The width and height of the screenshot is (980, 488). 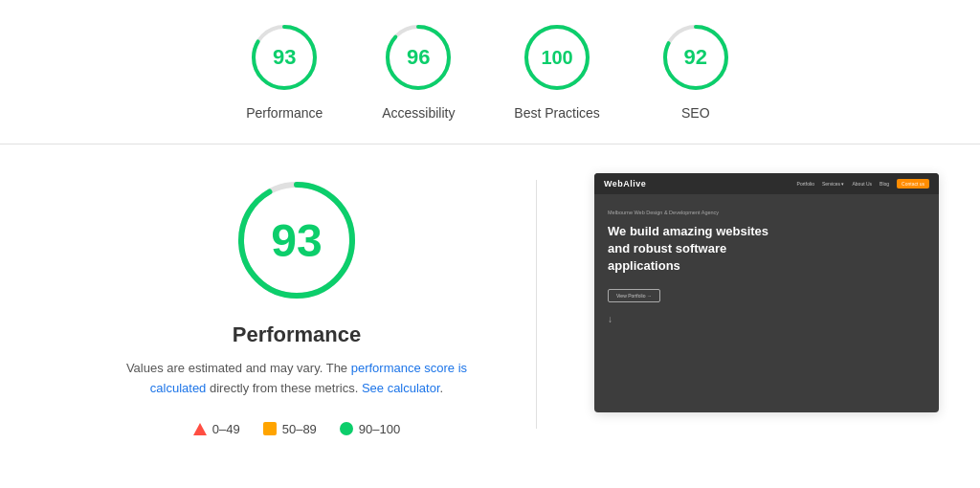 I want to click on large-performance-score: 93, so click(x=297, y=241).